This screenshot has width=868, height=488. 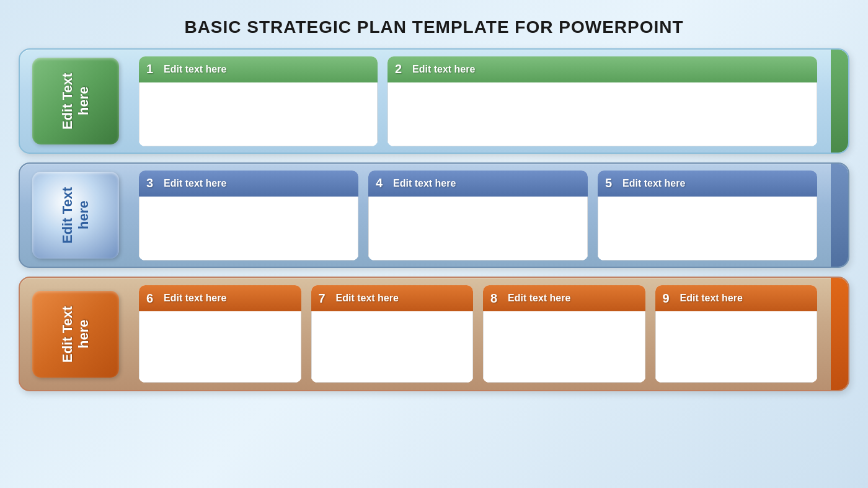 I want to click on card-6: 6 Edit text here, so click(x=220, y=334).